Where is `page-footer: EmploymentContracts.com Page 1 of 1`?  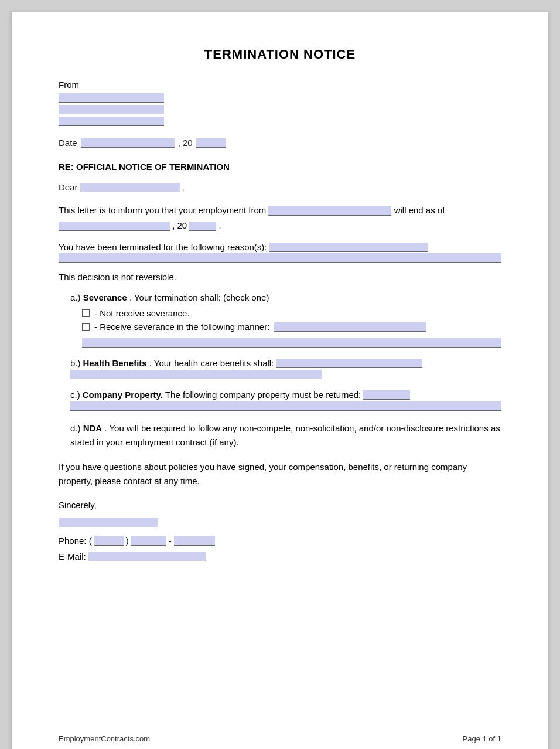 page-footer: EmploymentContracts.com Page 1 of 1 is located at coordinates (280, 738).